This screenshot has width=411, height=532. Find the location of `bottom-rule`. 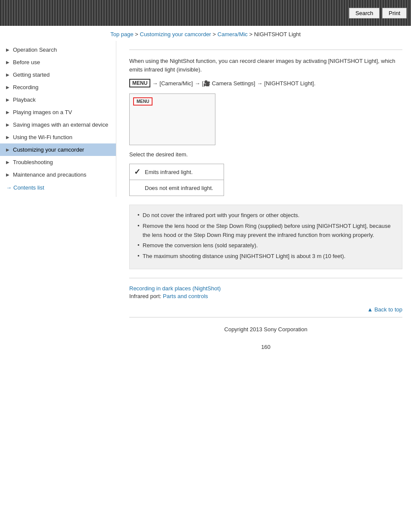

bottom-rule is located at coordinates (266, 278).